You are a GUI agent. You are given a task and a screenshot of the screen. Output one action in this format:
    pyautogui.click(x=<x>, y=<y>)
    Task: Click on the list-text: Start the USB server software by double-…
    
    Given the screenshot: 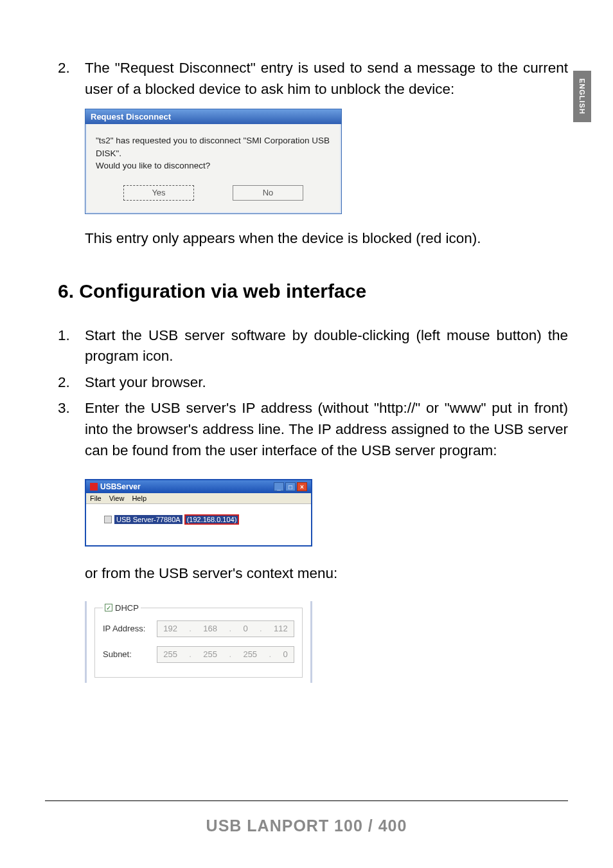 What is the action you would take?
    pyautogui.click(x=326, y=346)
    